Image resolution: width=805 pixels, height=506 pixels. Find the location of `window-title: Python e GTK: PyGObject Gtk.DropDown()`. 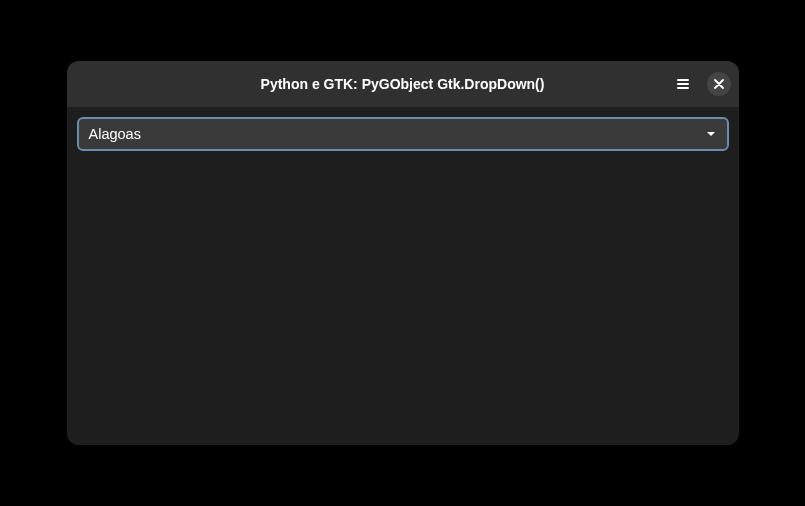

window-title: Python e GTK: PyGObject Gtk.DropDown() is located at coordinates (403, 84).